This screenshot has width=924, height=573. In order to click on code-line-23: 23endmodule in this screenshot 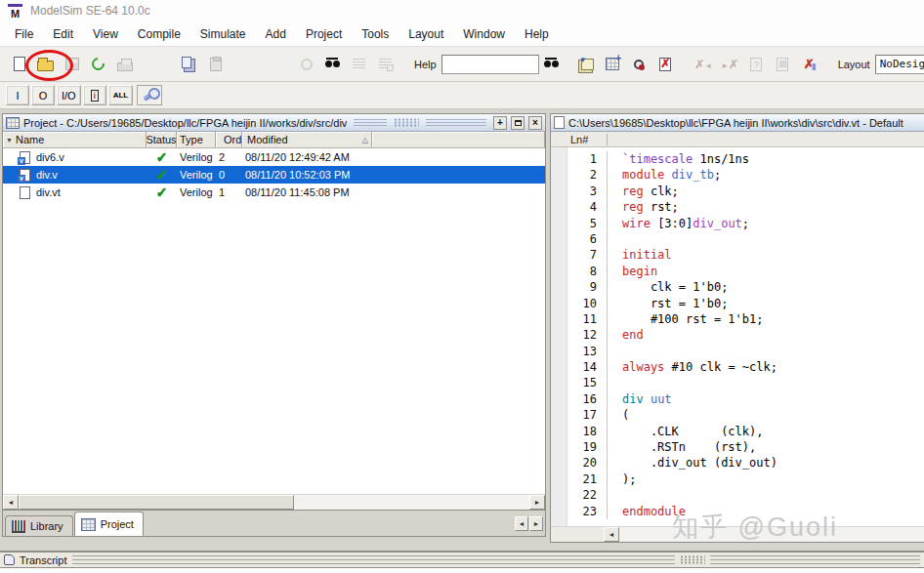, I will do `click(737, 512)`.